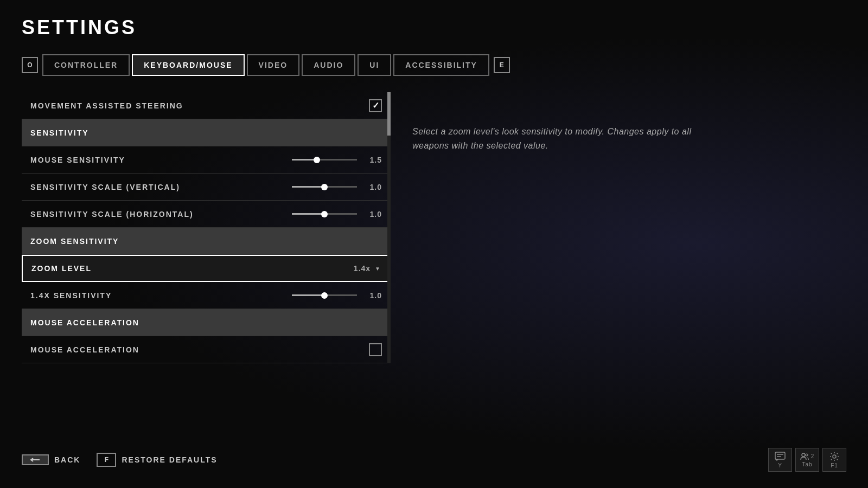 The height and width of the screenshot is (488, 868). I want to click on zoom-14x-sensitivity-value: 1.0, so click(374, 296).